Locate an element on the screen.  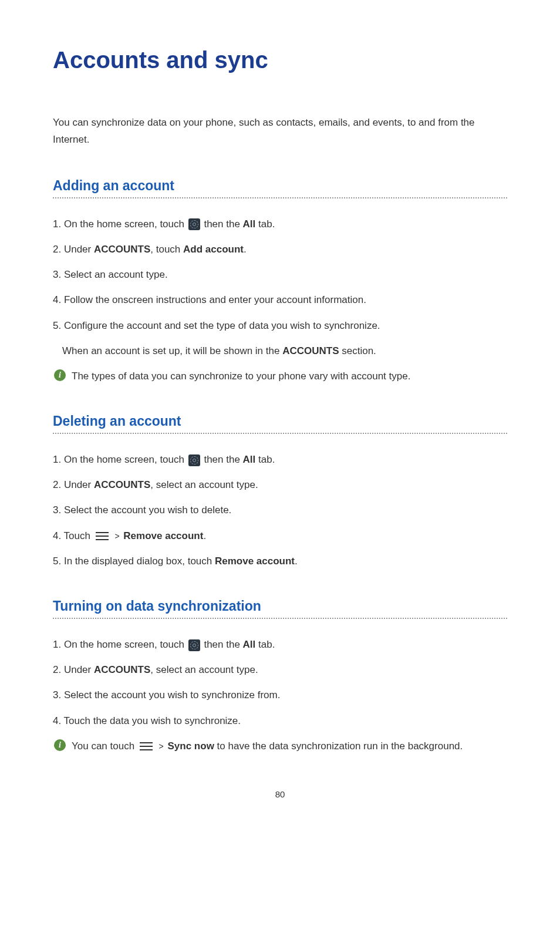
info-text: You can touch > Sync now to have the dat… is located at coordinates (267, 746).